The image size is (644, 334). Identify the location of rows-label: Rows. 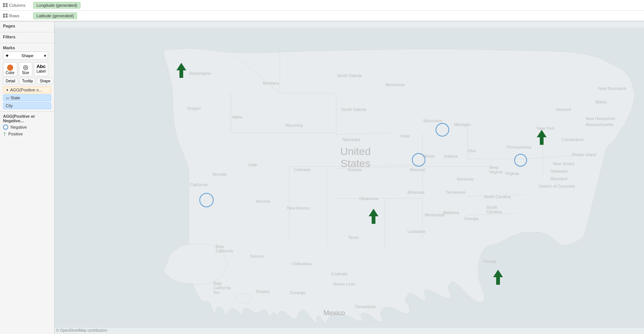
(18, 16).